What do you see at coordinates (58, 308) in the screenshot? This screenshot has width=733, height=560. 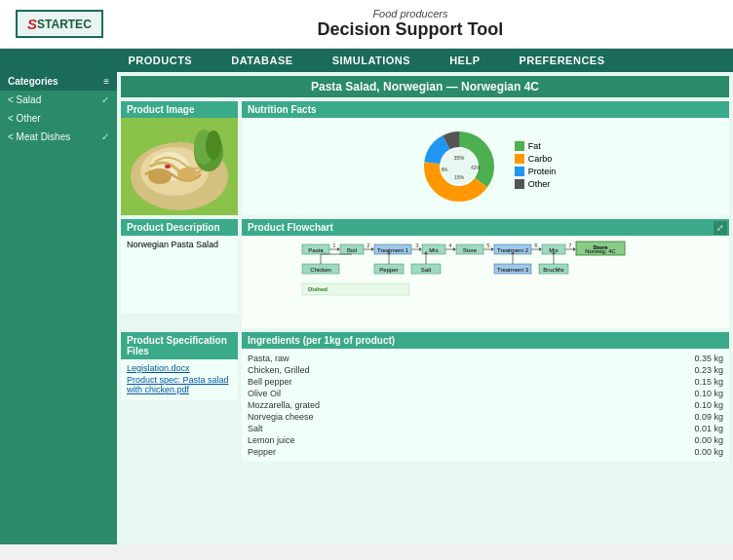 I see `sidebar: Categories ≡ < Salad ✓ < Other < Meat Di…` at bounding box center [58, 308].